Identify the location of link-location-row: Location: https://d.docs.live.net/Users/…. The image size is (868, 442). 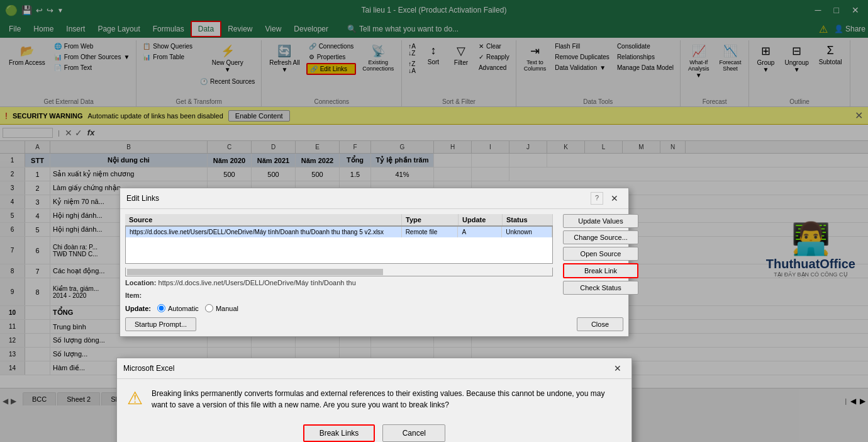
(339, 283).